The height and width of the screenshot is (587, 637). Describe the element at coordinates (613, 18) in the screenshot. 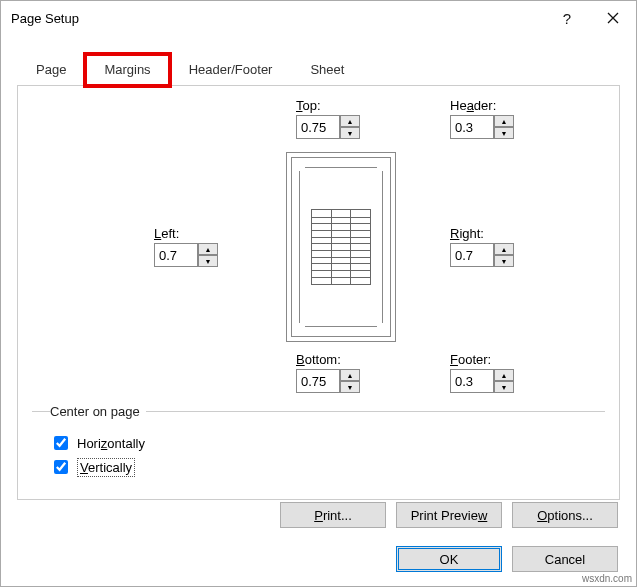

I see `close-button` at that location.